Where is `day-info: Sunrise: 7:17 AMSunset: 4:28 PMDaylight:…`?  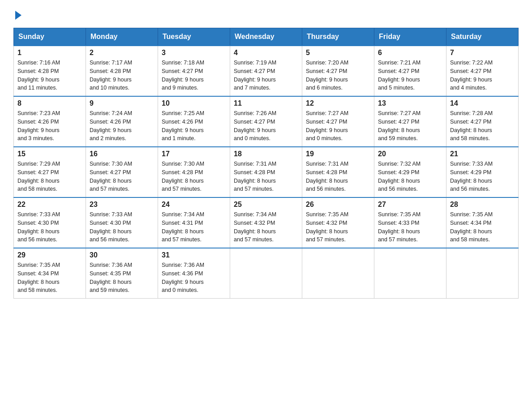
day-info: Sunrise: 7:17 AMSunset: 4:28 PMDaylight:… is located at coordinates (111, 75).